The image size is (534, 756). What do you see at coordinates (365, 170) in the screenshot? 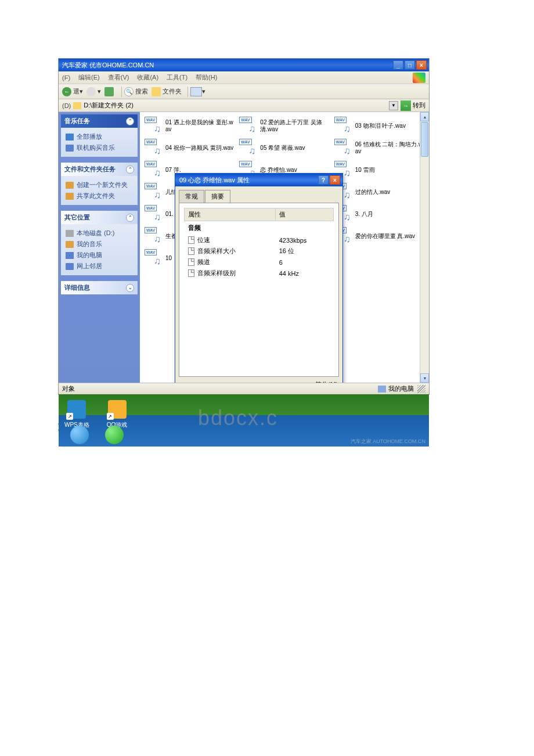
I see `file-name: 10 雷雨` at bounding box center [365, 170].